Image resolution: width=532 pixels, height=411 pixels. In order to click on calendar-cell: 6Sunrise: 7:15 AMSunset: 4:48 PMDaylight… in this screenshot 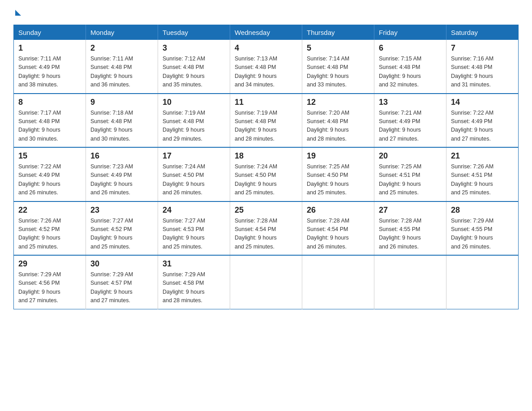, I will do `click(410, 67)`.